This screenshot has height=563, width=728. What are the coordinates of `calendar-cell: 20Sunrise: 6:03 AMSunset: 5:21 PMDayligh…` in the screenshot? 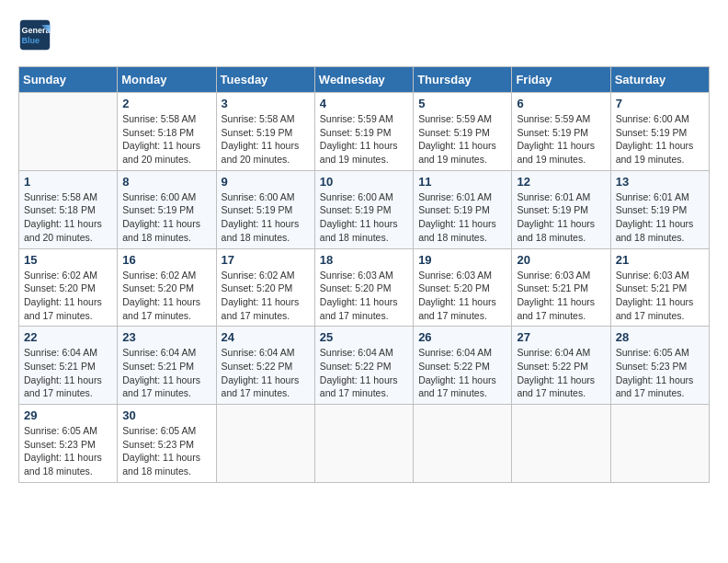 It's located at (561, 287).